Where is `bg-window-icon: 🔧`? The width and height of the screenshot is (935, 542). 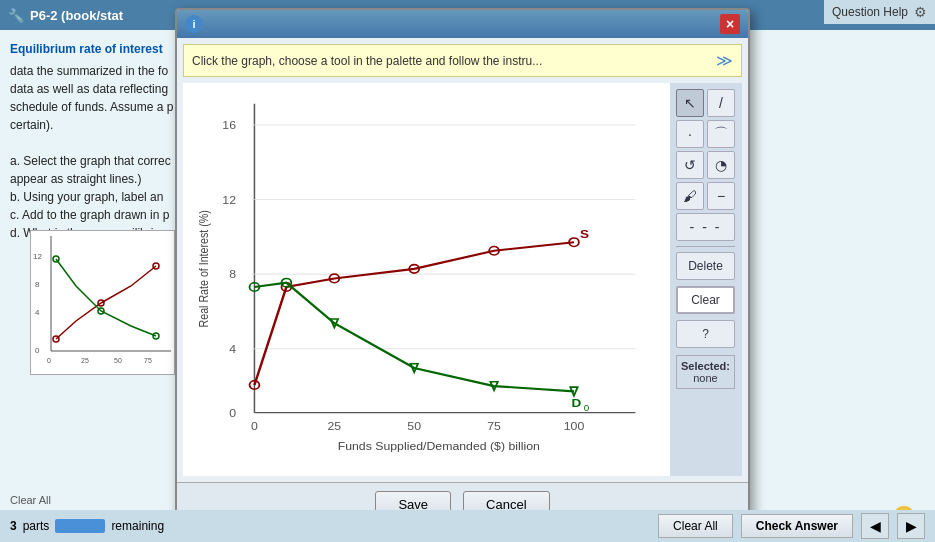
bg-window-icon: 🔧 is located at coordinates (16, 16).